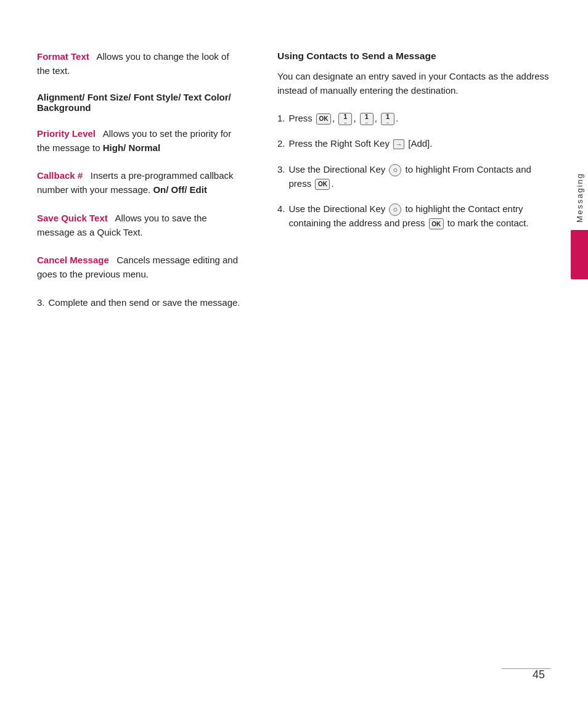  What do you see at coordinates (395, 210) in the screenshot?
I see `directional-key-icon-step4: ○` at bounding box center [395, 210].